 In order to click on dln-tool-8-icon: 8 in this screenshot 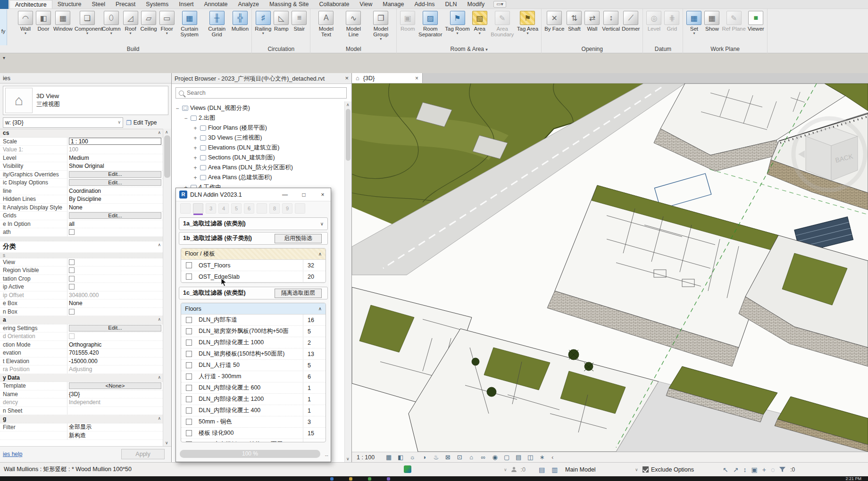, I will do `click(275, 208)`.